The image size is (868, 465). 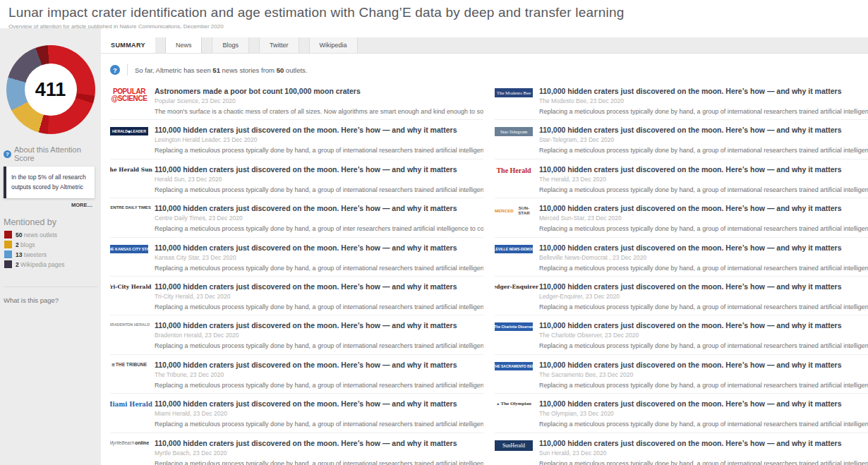 I want to click on tab-wikipedia: Wikipedia, so click(x=333, y=45).